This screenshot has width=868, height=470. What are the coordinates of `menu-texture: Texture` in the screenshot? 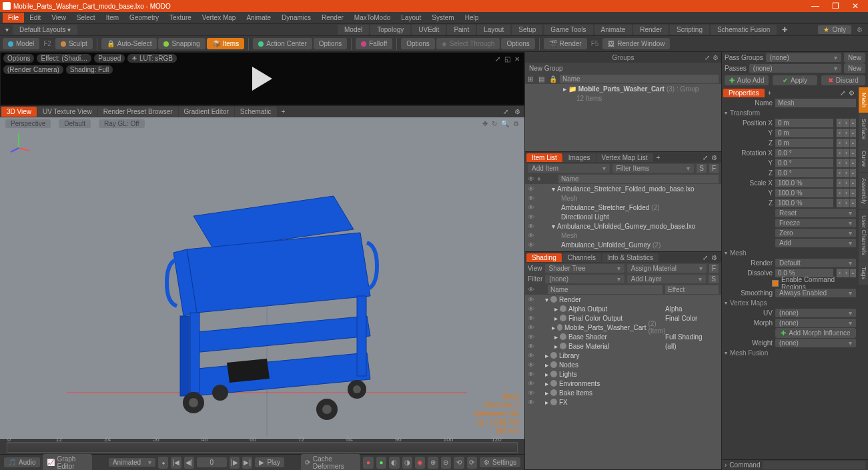 It's located at (180, 17).